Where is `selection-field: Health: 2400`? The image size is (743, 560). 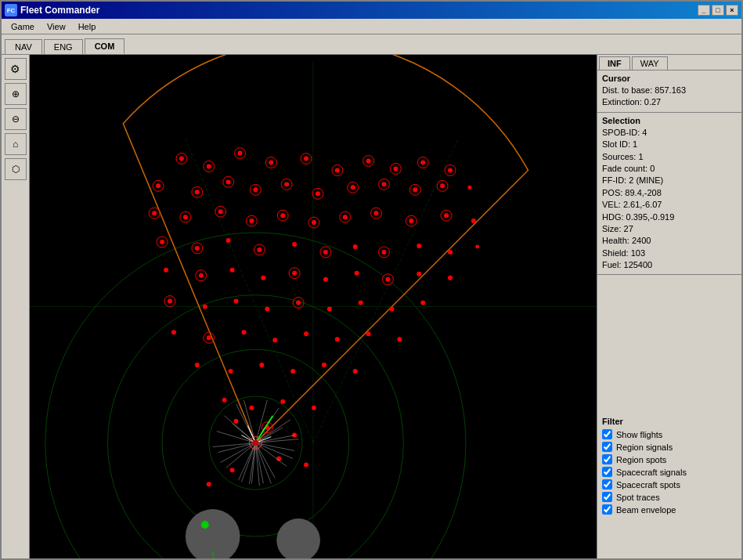 selection-field: Health: 2400 is located at coordinates (669, 241).